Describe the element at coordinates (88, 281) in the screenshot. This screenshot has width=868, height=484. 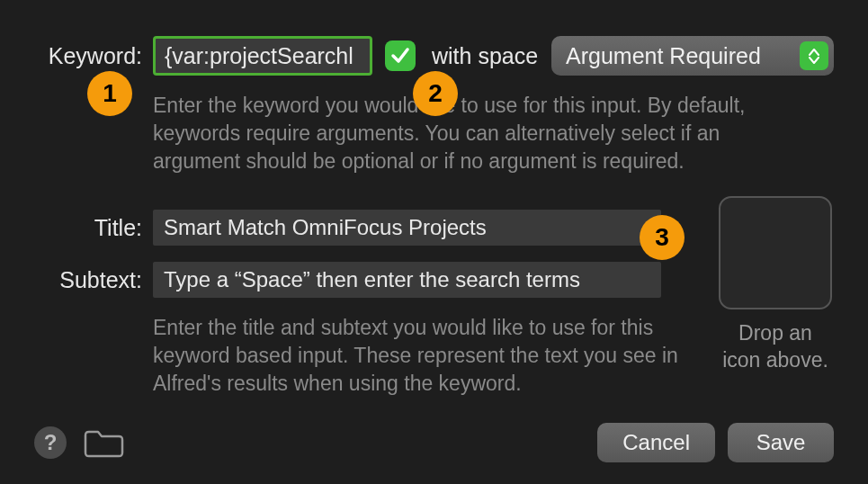
I see `subtext-label: Subtext:` at that location.